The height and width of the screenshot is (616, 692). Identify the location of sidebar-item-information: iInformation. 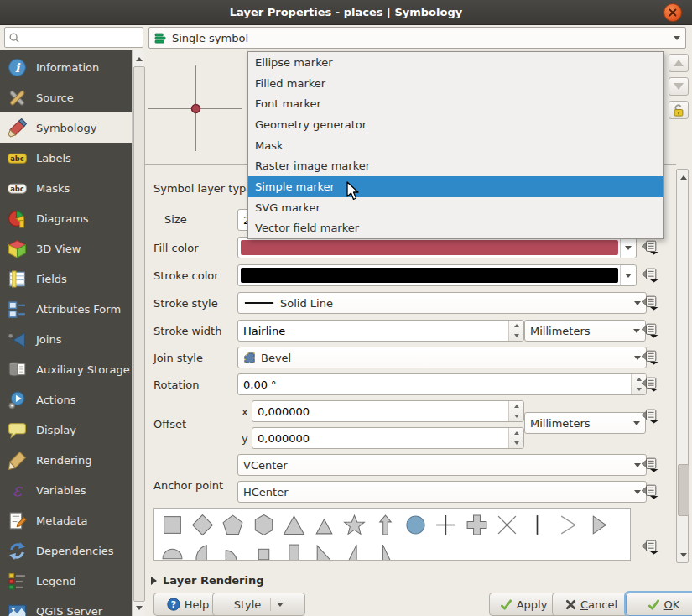
(65, 67).